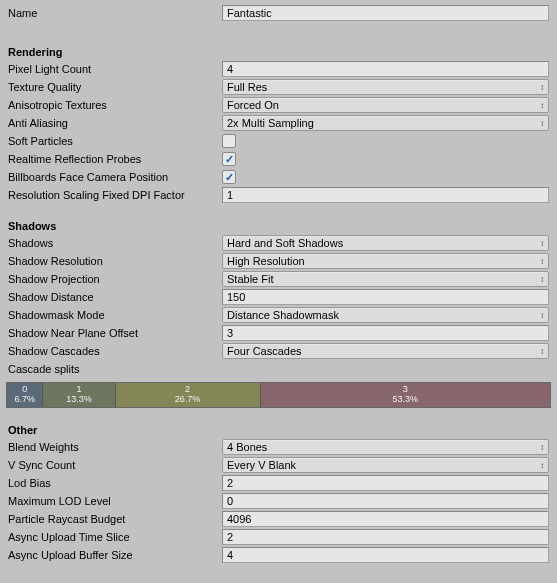 This screenshot has width=557, height=583. I want to click on texture-quality-label: Texture Quality, so click(114, 87).